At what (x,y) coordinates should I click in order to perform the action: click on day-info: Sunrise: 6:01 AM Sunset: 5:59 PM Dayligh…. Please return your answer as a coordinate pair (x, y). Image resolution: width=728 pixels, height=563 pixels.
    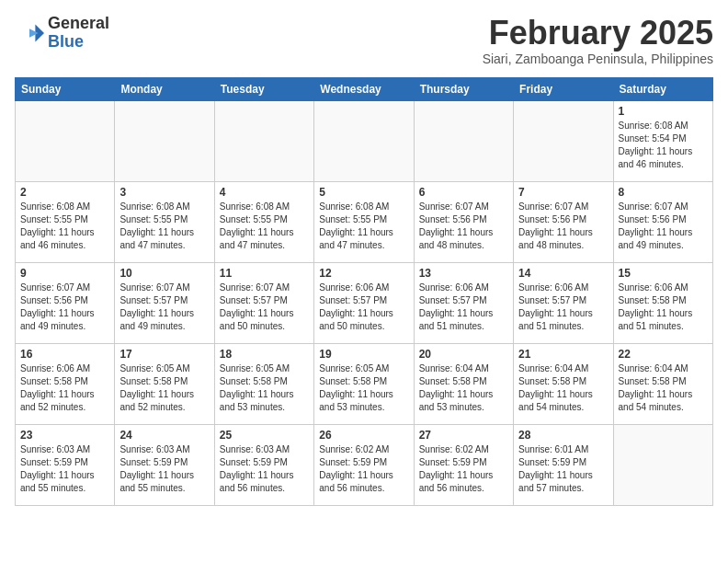
    Looking at the image, I should click on (563, 469).